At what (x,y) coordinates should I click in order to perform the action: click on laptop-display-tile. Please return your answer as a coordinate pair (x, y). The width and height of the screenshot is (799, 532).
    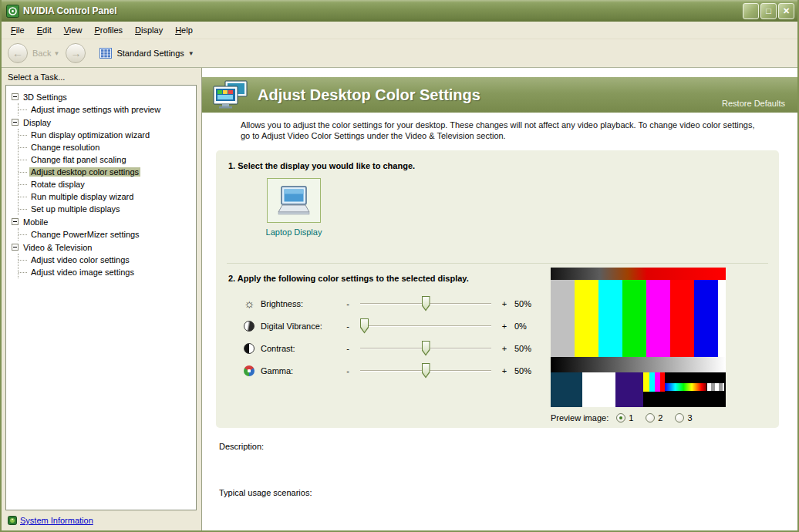
    Looking at the image, I should click on (294, 200).